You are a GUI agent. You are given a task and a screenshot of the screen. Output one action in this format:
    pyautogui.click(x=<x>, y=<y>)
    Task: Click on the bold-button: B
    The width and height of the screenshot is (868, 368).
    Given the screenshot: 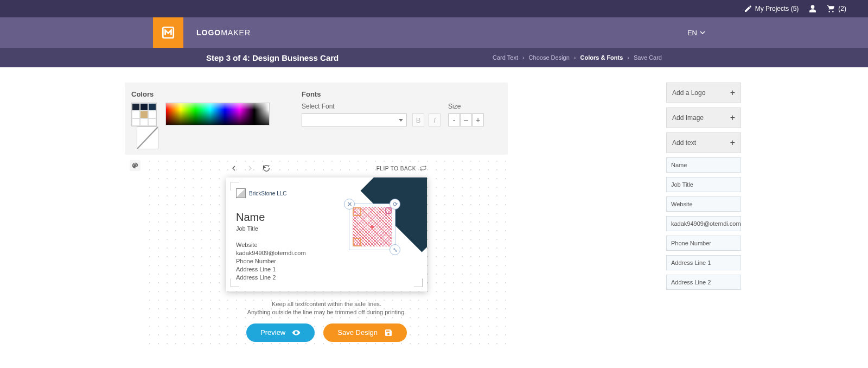 What is the action you would take?
    pyautogui.click(x=418, y=120)
    